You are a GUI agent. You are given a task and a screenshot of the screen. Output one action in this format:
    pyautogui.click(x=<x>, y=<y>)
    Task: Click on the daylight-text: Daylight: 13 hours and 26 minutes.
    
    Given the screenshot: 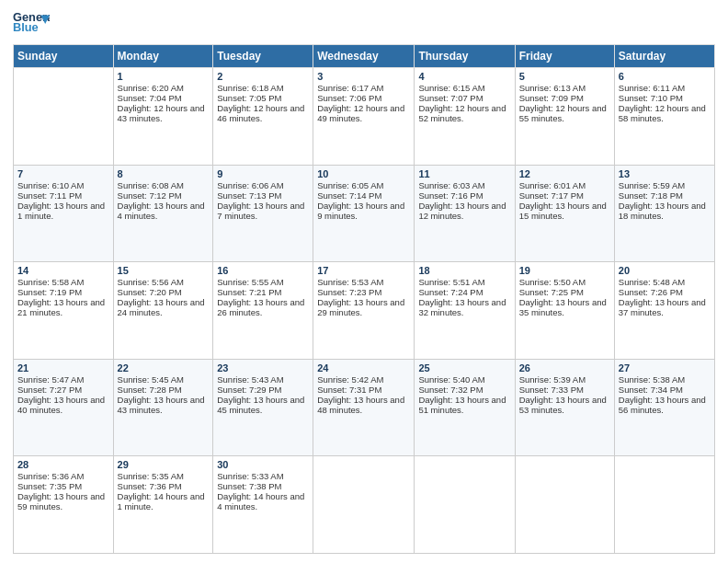 What is the action you would take?
    pyautogui.click(x=261, y=307)
    